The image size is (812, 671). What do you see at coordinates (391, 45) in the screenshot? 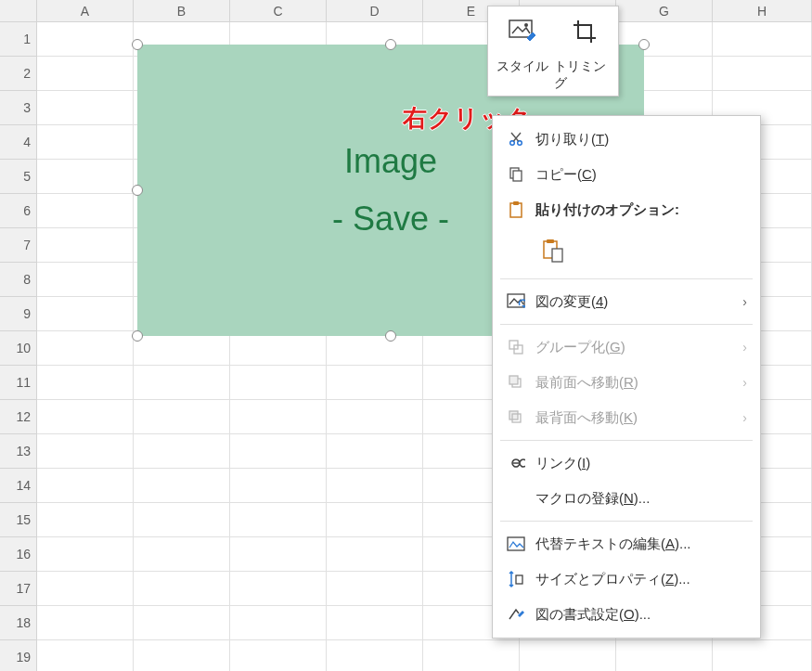
I see `resize-handle-n` at bounding box center [391, 45].